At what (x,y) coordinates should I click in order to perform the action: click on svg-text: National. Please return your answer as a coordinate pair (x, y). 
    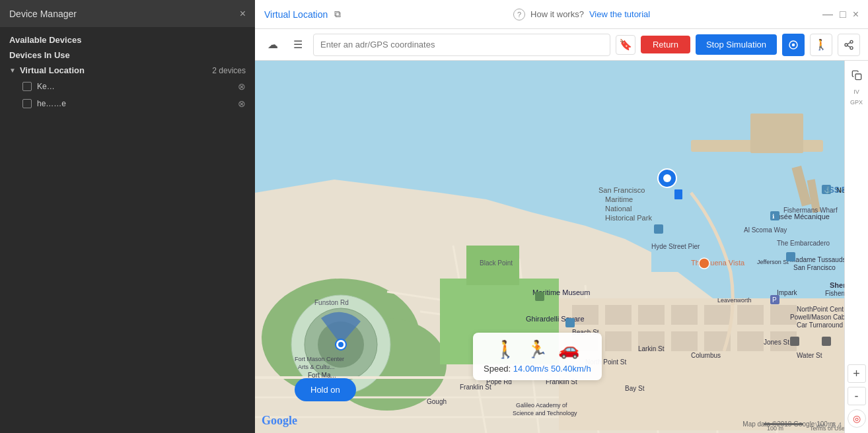
    Looking at the image, I should click on (618, 209).